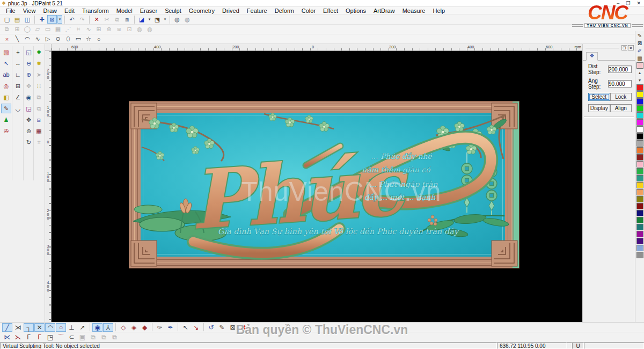 The height and width of the screenshot is (349, 644). What do you see at coordinates (186, 328) in the screenshot?
I see `pick-add-icon: ↖` at bounding box center [186, 328].